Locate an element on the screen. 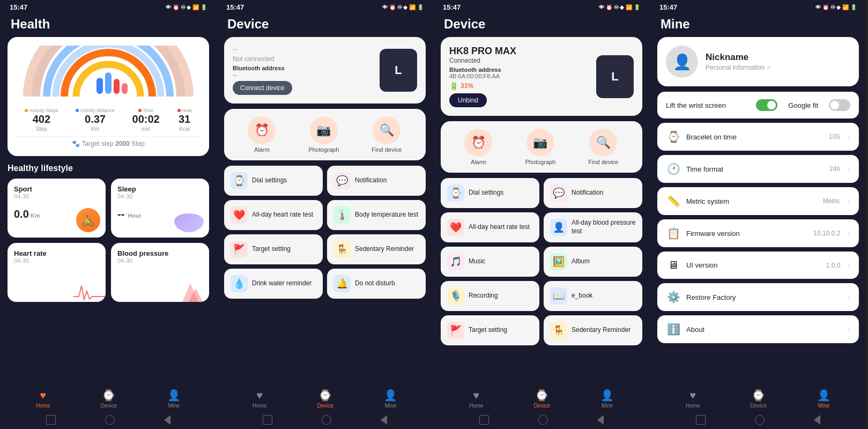 The height and width of the screenshot is (429, 868). find-device-feature-2: 🔍 Find device is located at coordinates (387, 135).